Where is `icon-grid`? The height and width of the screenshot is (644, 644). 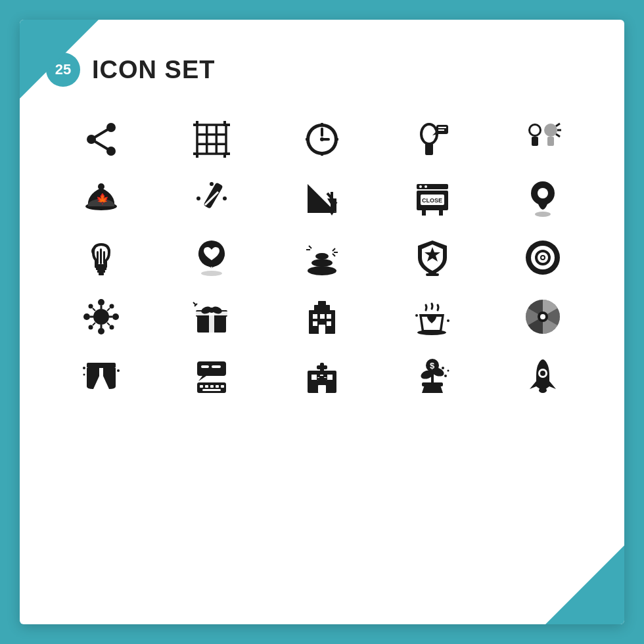 icon-grid is located at coordinates (212, 139).